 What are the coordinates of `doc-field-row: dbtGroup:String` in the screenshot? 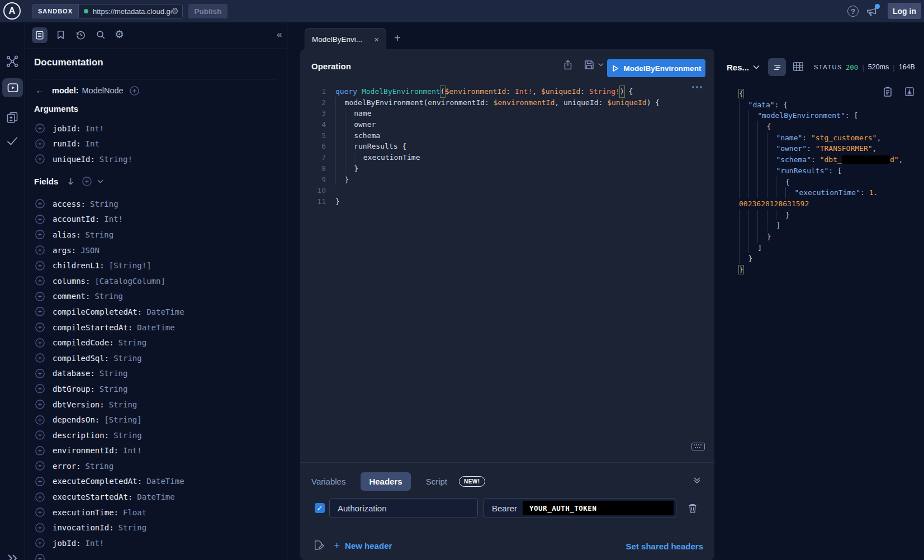 It's located at (161, 389).